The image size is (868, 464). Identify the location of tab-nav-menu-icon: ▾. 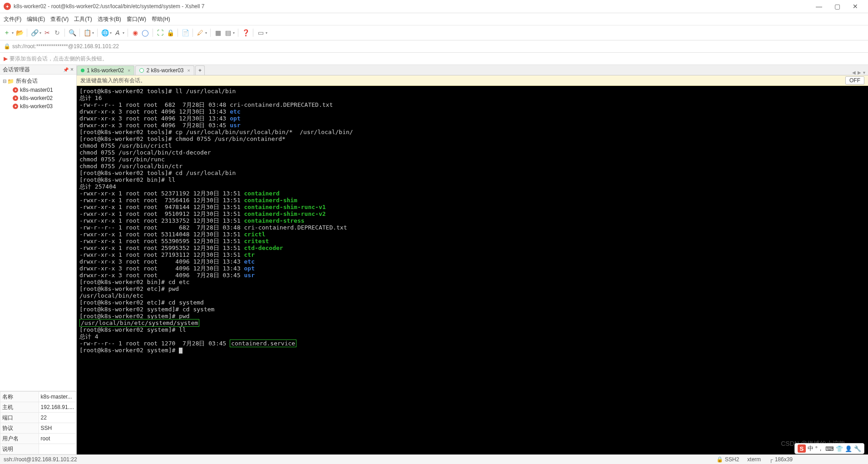
(864, 73).